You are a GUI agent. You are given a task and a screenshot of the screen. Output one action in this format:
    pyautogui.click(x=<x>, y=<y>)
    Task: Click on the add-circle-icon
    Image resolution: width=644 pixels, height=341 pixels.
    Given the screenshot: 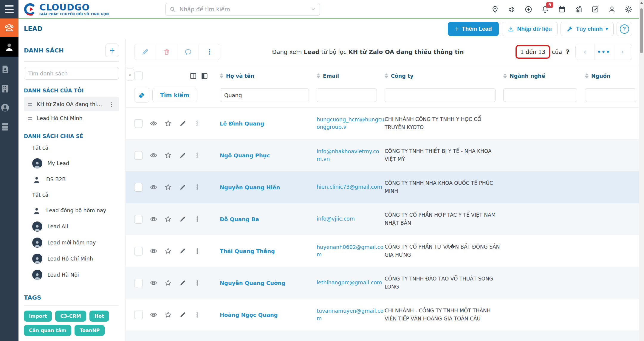 What is the action you would take?
    pyautogui.click(x=528, y=10)
    